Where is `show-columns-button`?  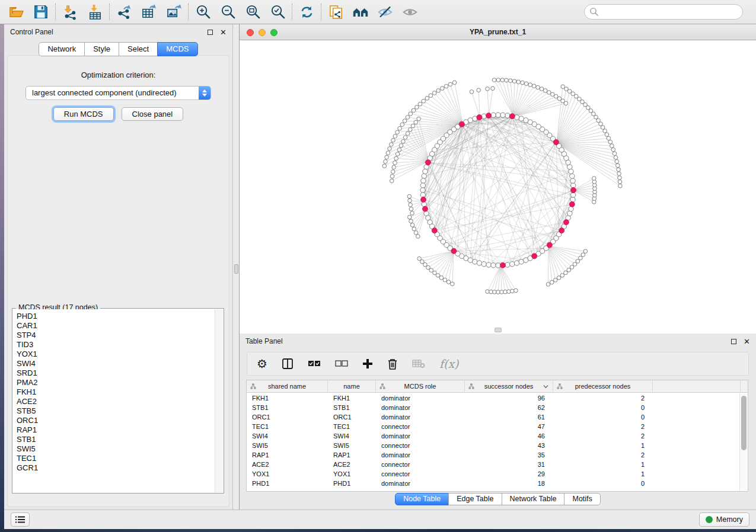
show-columns-button is located at coordinates (288, 364).